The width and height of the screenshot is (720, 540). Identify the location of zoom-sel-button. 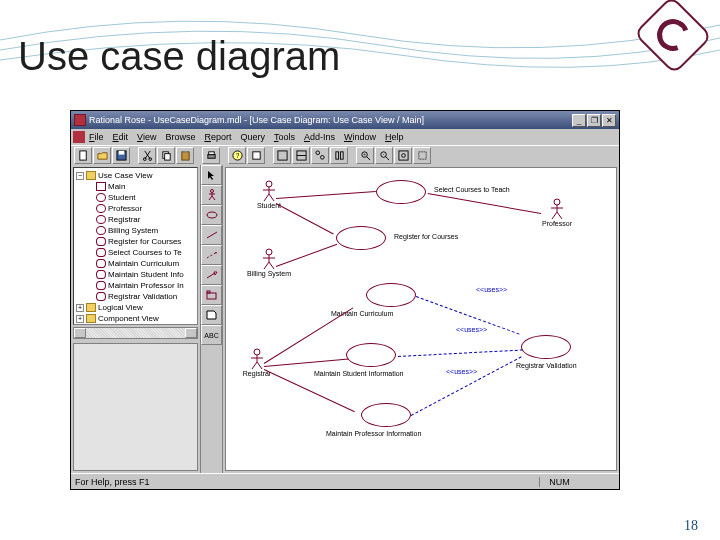
(422, 156).